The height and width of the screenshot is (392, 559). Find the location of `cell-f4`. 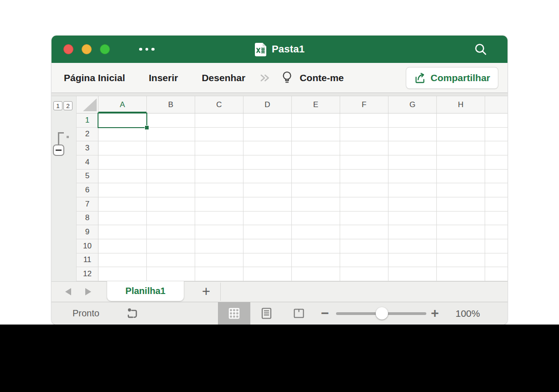

cell-f4 is located at coordinates (364, 162).